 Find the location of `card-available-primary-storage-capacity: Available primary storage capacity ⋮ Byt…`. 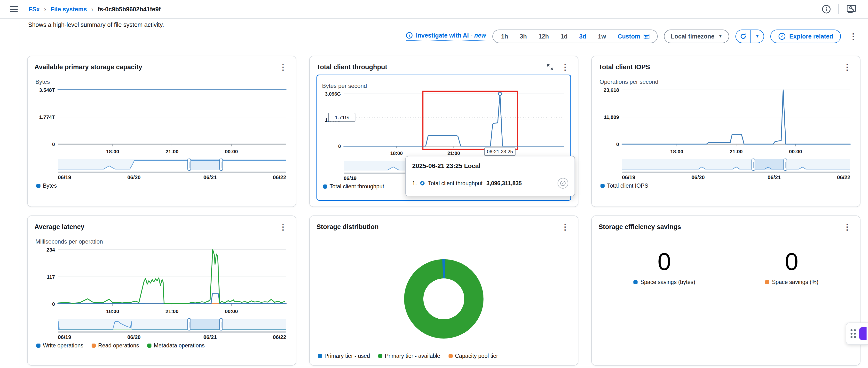

card-available-primary-storage-capacity: Available primary storage capacity ⋮ Byt… is located at coordinates (162, 131).